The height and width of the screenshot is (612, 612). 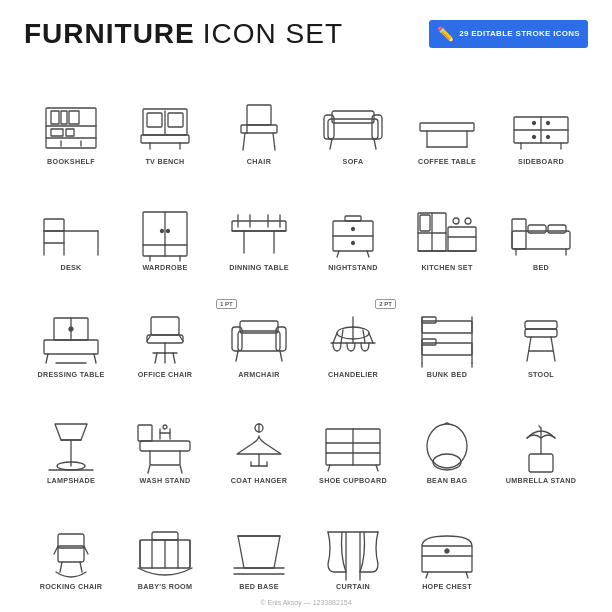 I want to click on cell-bed-base: BED BASE, so click(x=259, y=543).